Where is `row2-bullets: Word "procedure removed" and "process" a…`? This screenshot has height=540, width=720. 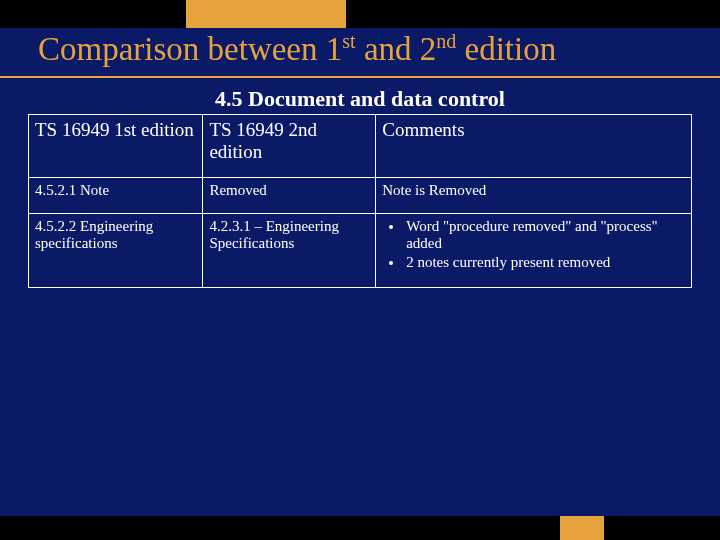
row2-bullets: Word "procedure removed" and "process" a… is located at coordinates (538, 244).